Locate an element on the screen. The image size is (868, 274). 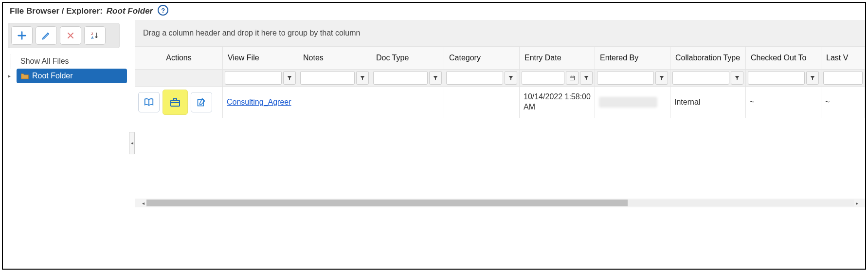
filter-category-input is located at coordinates (475, 78).